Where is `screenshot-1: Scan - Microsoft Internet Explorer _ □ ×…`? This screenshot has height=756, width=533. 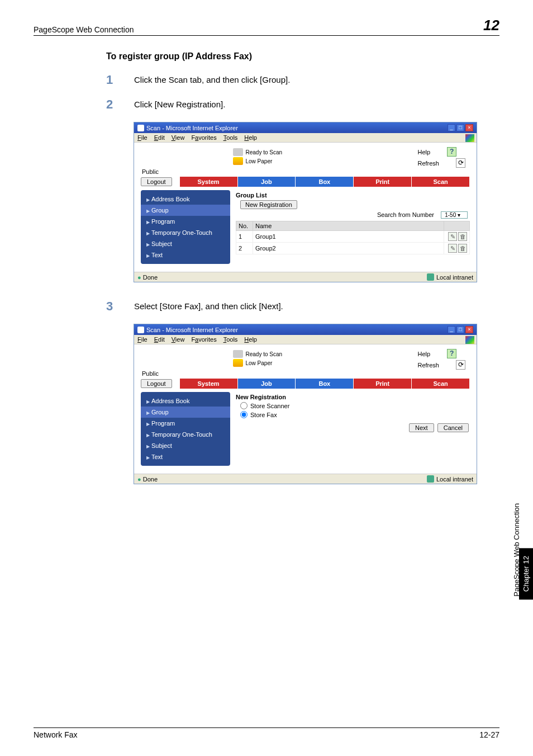
screenshot-1: Scan - Microsoft Internet Explorer _ □ ×… is located at coordinates (305, 202).